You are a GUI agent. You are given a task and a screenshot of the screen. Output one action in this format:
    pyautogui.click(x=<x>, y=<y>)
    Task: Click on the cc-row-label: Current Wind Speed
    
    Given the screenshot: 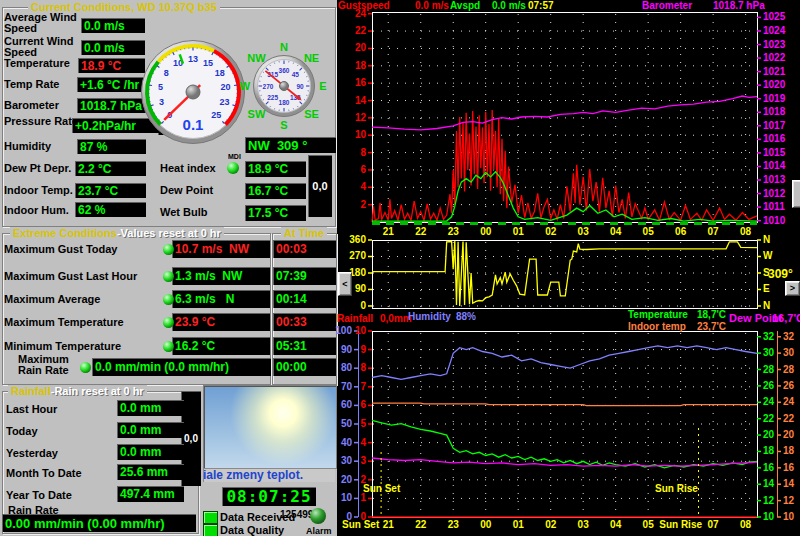 What is the action you would take?
    pyautogui.click(x=42, y=47)
    